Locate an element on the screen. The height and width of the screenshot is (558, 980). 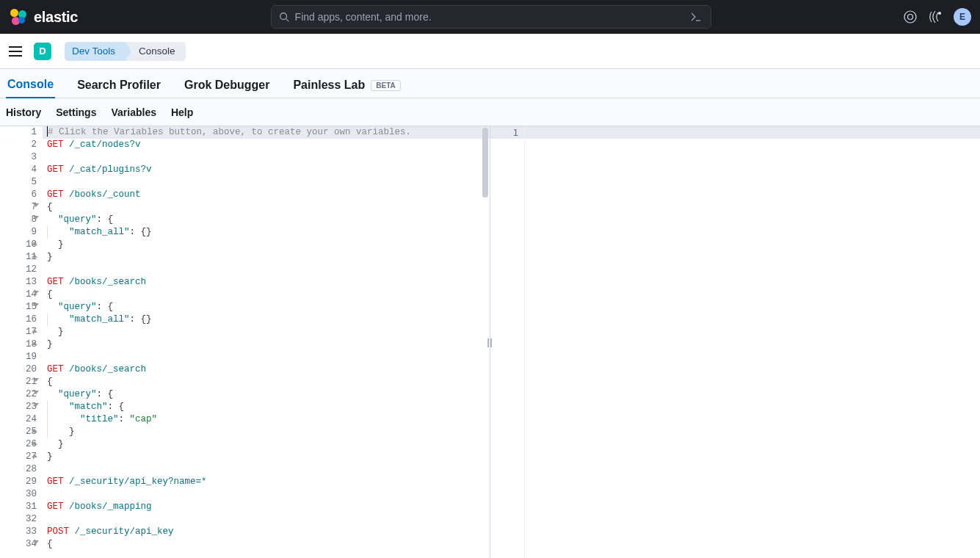
brand-text: elastic is located at coordinates (56, 18).